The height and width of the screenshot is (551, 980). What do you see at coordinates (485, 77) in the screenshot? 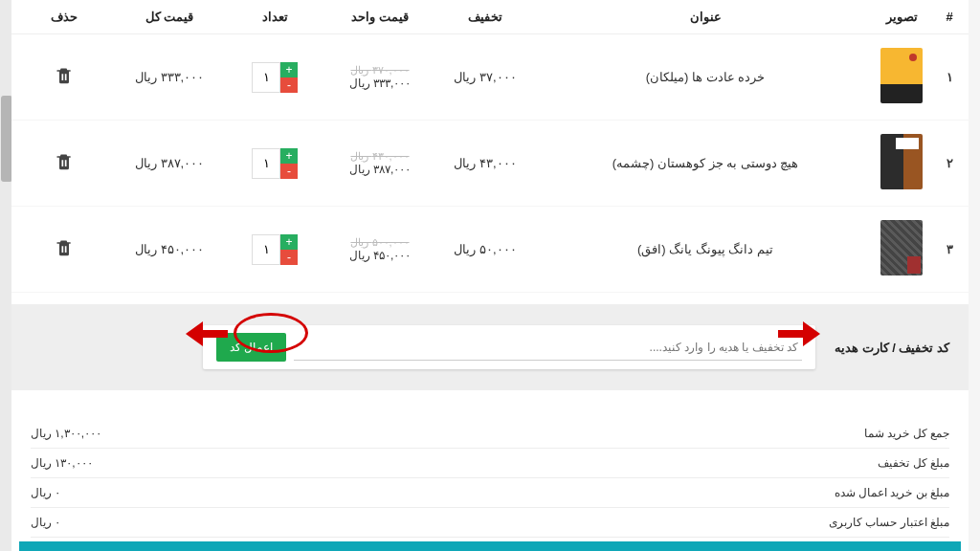
I see `row-discount: ۳۷,۰۰۰ ریال` at bounding box center [485, 77].